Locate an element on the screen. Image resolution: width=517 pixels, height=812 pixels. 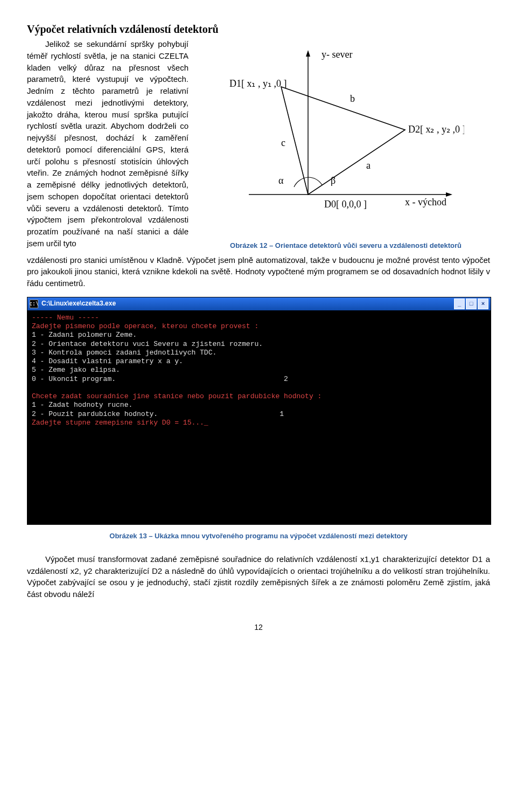
page-number: 12 is located at coordinates (258, 627).